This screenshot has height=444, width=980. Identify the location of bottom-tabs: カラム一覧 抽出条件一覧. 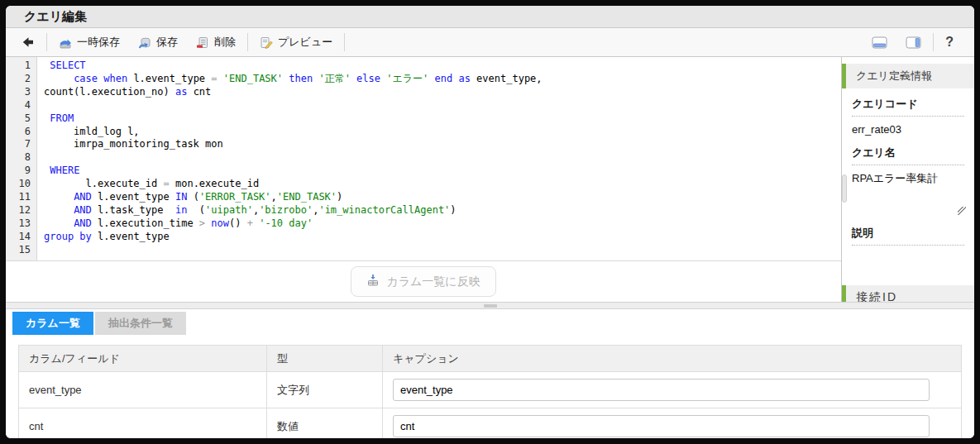
(490, 322).